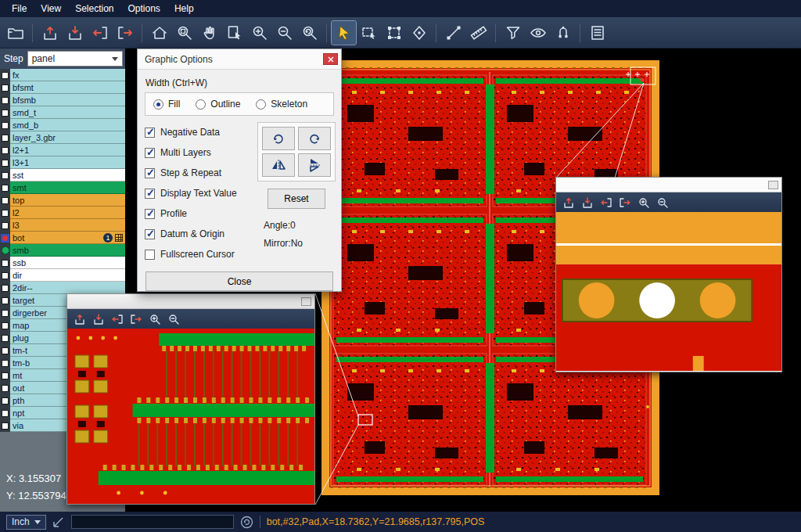 This screenshot has width=801, height=532. What do you see at coordinates (67, 263) in the screenshot?
I see `layer-name: ssb` at bounding box center [67, 263].